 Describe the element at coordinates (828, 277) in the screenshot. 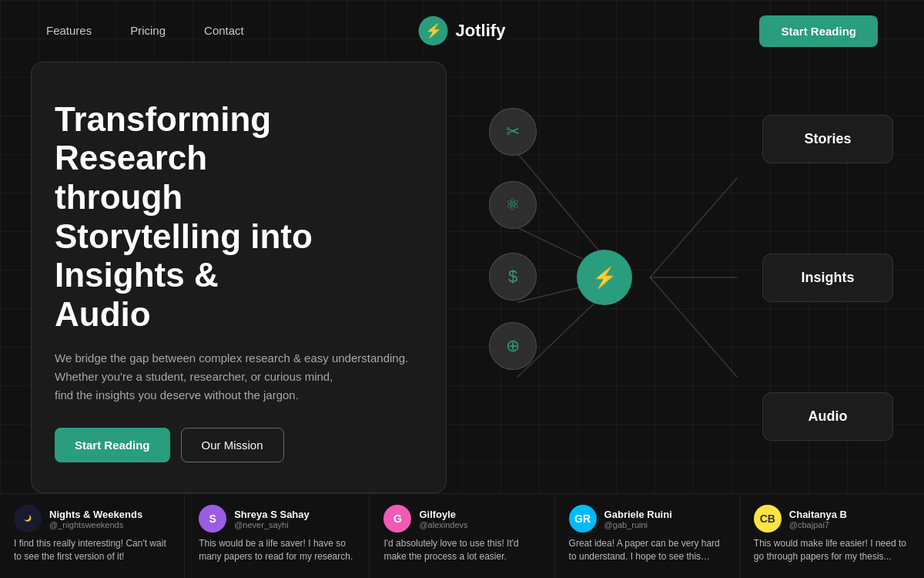

I see `feature-cards: Stories Insights Audio` at that location.